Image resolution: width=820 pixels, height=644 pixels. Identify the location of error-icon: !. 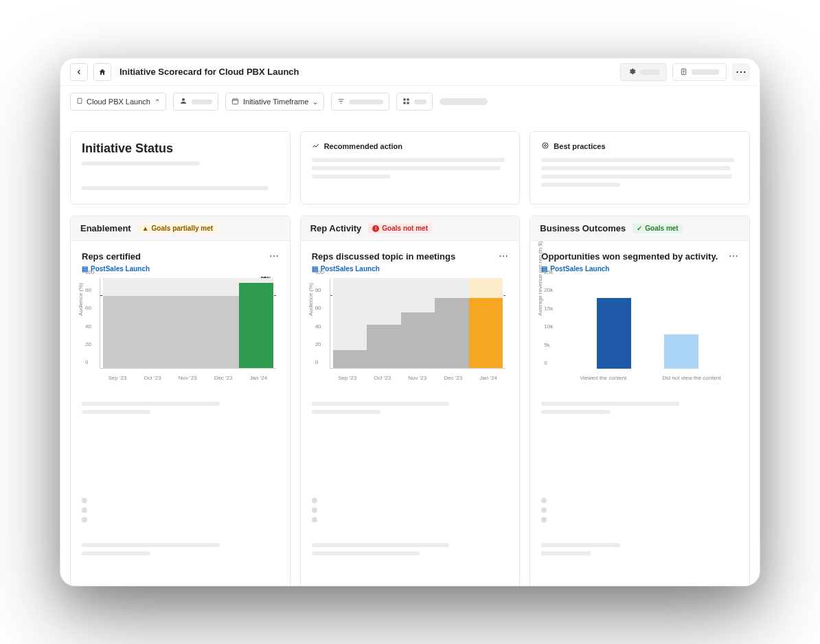
(376, 229).